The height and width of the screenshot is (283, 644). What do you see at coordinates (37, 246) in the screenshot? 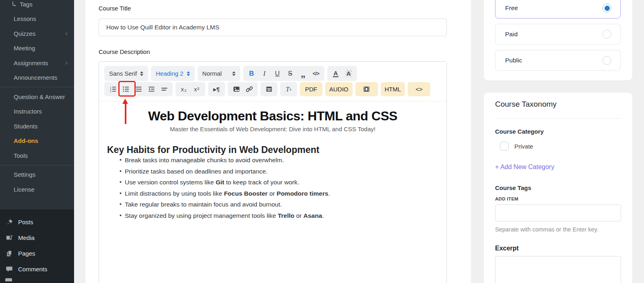
I see `wp-main-menu: Posts Media Pages Comments` at bounding box center [37, 246].